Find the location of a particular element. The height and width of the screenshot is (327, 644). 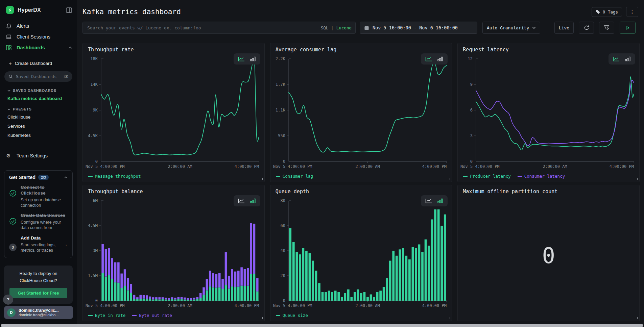

get-started-card: Get Started 2/3 Connect to ClickHouse Se… is located at coordinates (39, 214).